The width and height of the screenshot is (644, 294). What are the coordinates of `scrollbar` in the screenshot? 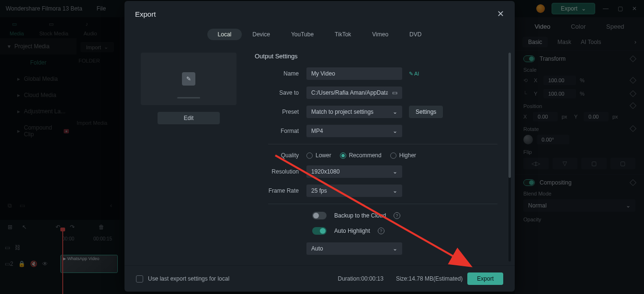 It's located at (509, 157).